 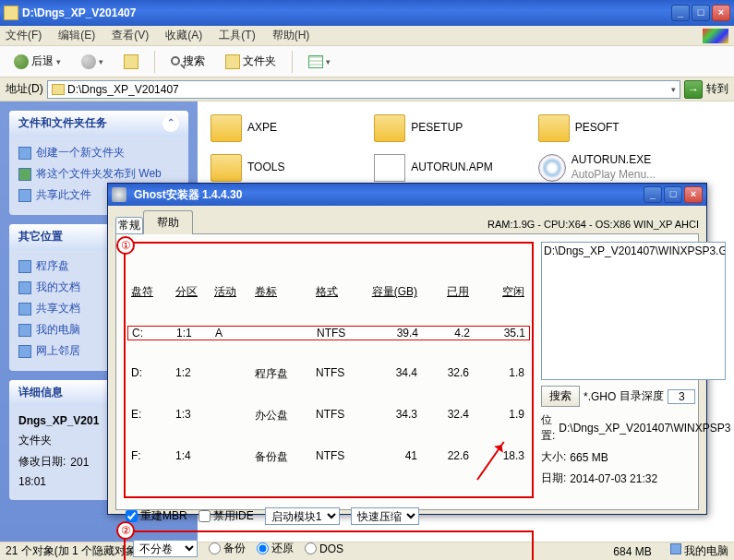 I want to click on tasks-title: 文件和文件夹任务, so click(x=63, y=124).